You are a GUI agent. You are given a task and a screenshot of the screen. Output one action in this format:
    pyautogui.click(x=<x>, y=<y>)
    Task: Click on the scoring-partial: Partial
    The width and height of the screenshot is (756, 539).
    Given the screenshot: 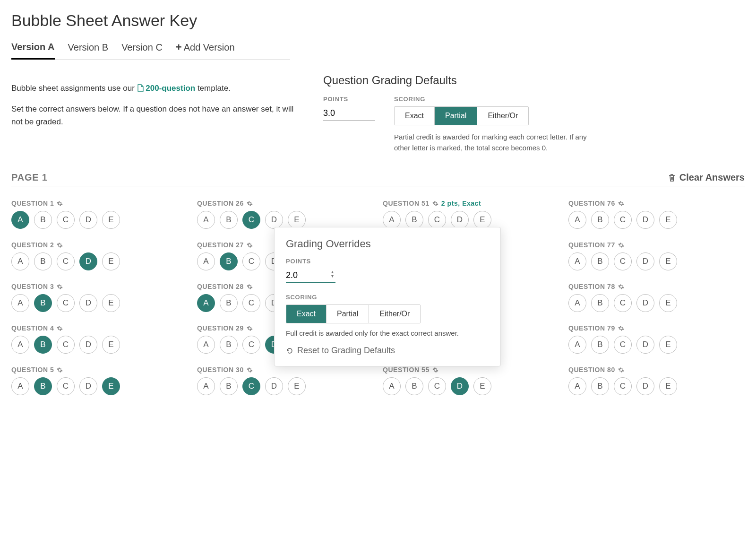 What is the action you would take?
    pyautogui.click(x=456, y=116)
    